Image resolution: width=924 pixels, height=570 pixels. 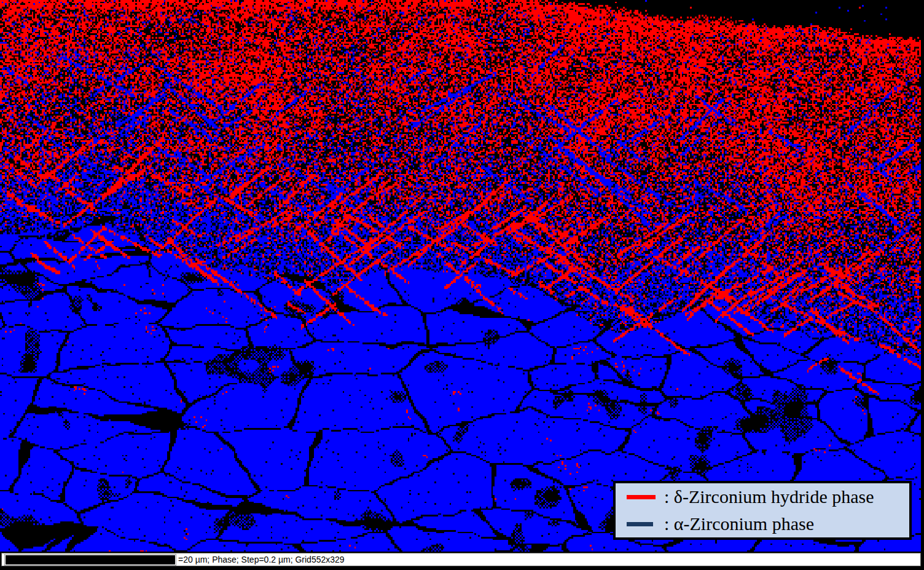 What do you see at coordinates (762, 524) in the screenshot?
I see `legend-item-alpha: : α-Zirconium phase` at bounding box center [762, 524].